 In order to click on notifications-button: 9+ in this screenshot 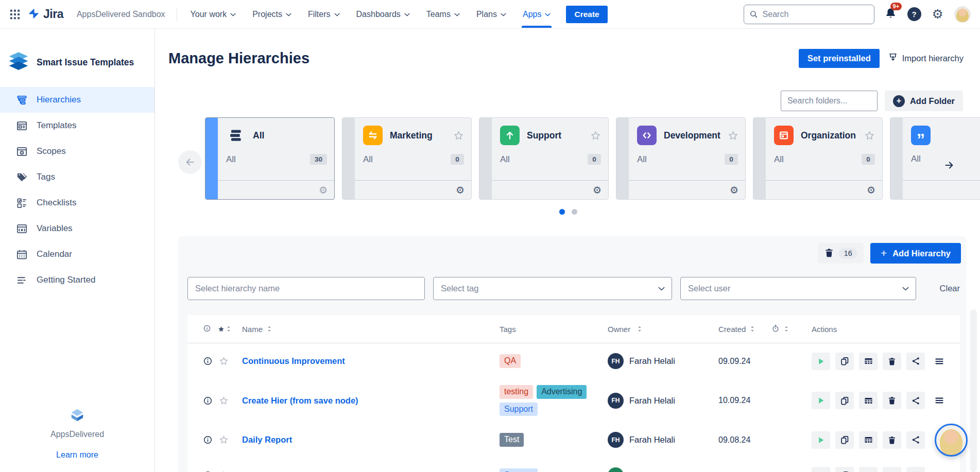, I will do `click(891, 14)`.